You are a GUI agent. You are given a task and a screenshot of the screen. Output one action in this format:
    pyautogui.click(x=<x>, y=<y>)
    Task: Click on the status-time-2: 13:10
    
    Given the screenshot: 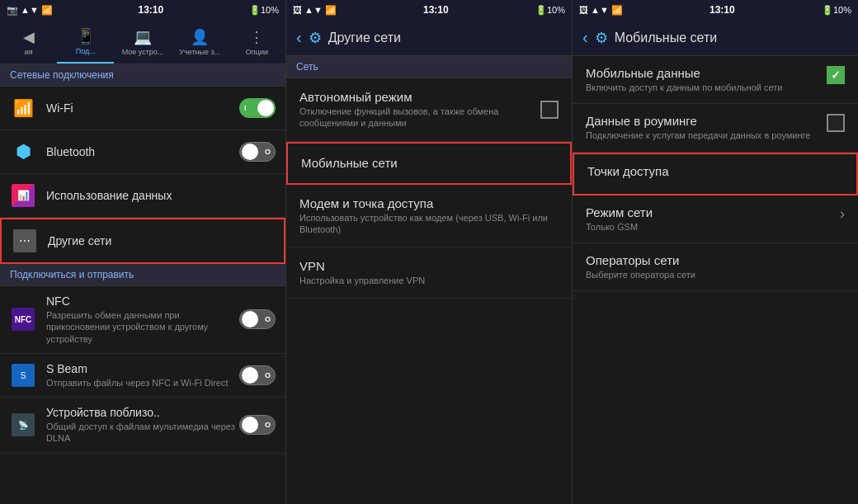 What is the action you would take?
    pyautogui.click(x=436, y=10)
    